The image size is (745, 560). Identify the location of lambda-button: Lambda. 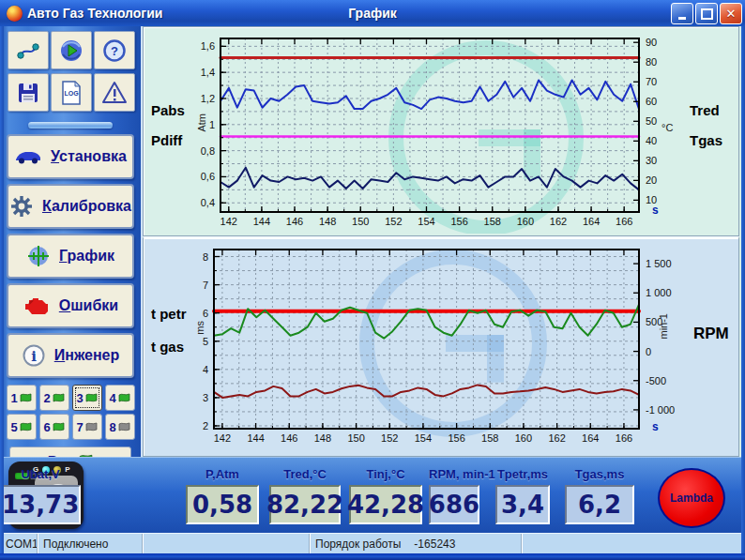
(692, 498).